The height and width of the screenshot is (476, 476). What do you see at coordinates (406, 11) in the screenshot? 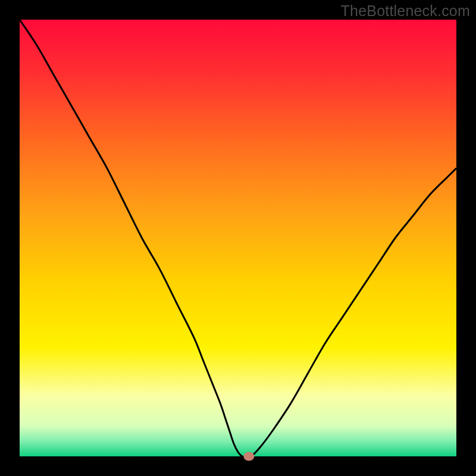
I see `watermark-text: TheBottleneck.com` at bounding box center [406, 11].